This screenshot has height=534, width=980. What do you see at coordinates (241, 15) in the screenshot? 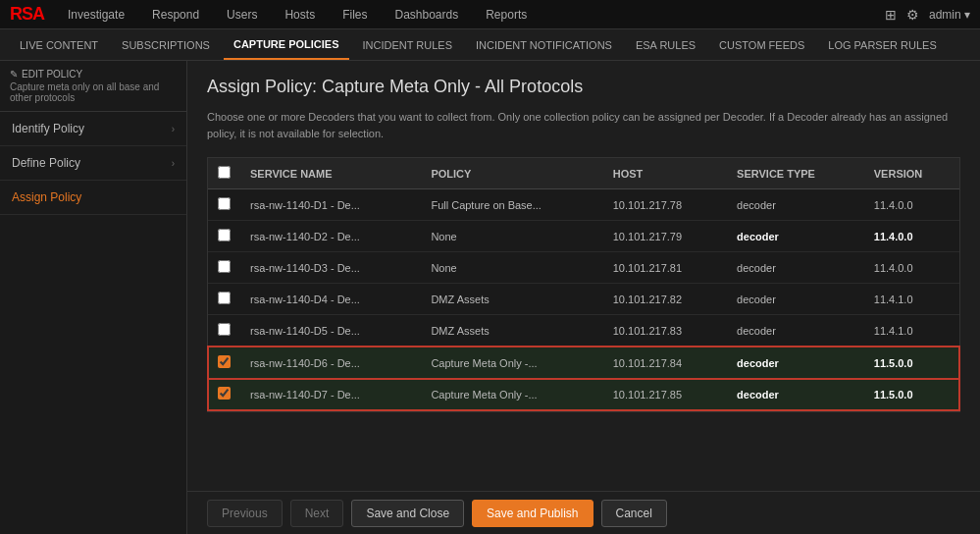
I see `nav-users: Users` at bounding box center [241, 15].